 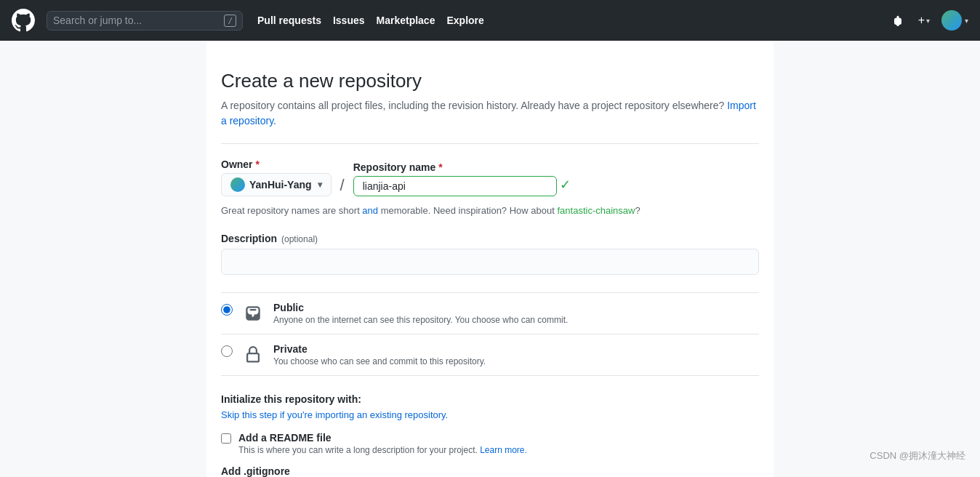 I want to click on owner-group: Owner * YanHui-Yang ▾, so click(x=276, y=177).